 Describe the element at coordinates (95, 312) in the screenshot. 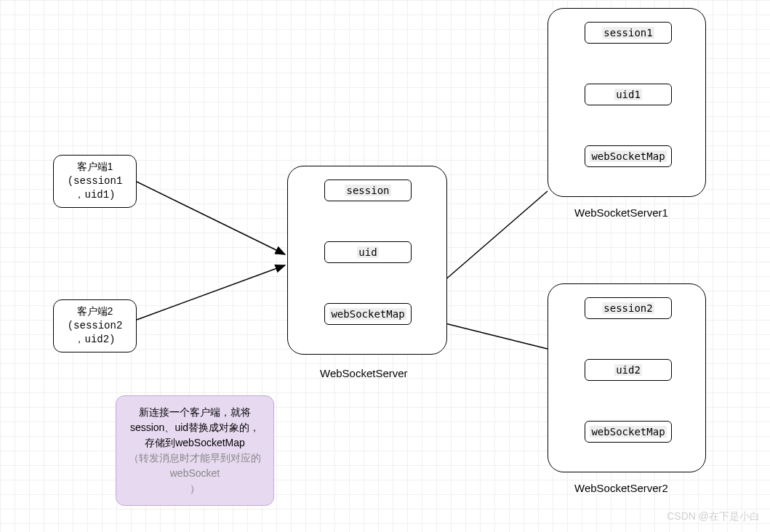

I see `client2-title: 客户端2` at that location.